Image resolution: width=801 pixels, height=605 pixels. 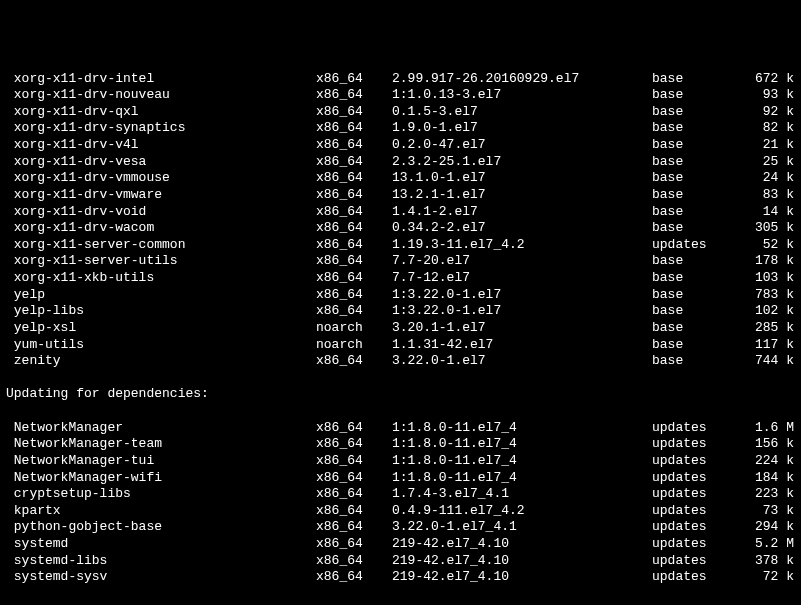 I want to click on package-name: xorg-x11-server-utils, so click(x=161, y=262).